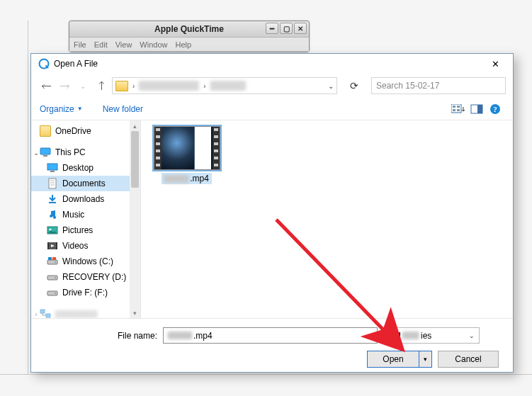 The image size is (532, 396). Describe the element at coordinates (44, 64) in the screenshot. I see `quicktime-icon` at that location.